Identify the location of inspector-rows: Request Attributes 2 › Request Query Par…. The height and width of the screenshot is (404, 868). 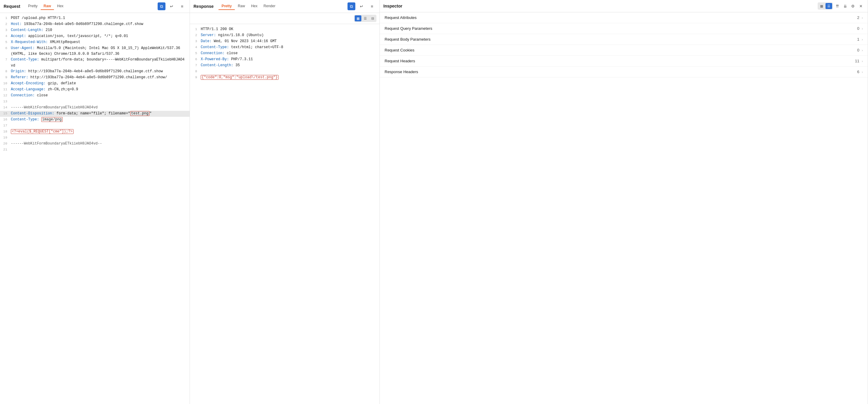
(624, 45).